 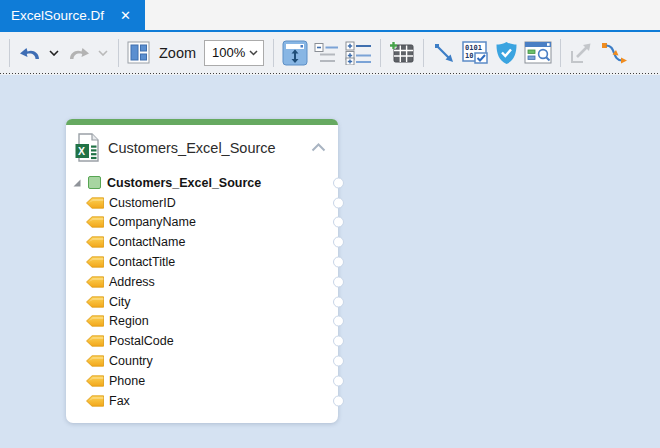 What do you see at coordinates (444, 53) in the screenshot?
I see `link-tool-button` at bounding box center [444, 53].